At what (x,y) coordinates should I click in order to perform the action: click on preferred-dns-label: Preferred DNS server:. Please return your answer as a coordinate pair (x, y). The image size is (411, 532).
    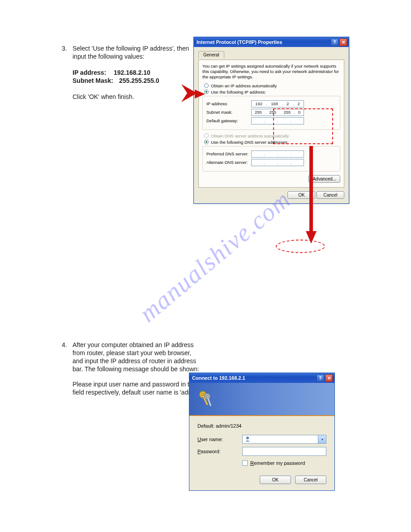
    Looking at the image, I should click on (229, 154).